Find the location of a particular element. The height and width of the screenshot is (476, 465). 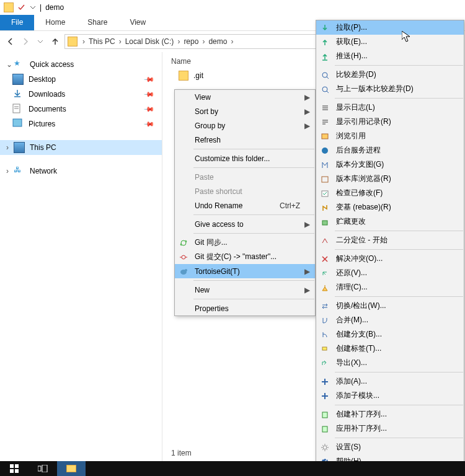

menu-undo: Undo RenameCtrl+Z is located at coordinates (245, 206).